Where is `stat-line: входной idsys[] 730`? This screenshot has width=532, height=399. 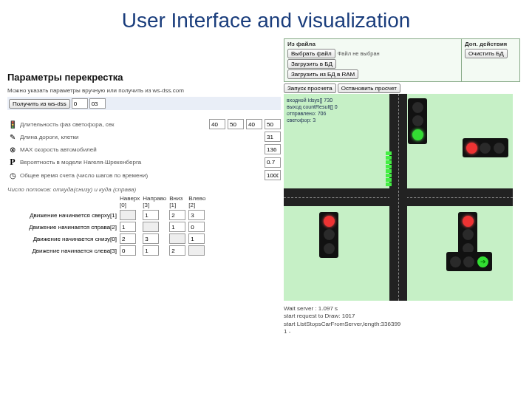
stat-line: входной idsys[] 730 is located at coordinates (312, 100).